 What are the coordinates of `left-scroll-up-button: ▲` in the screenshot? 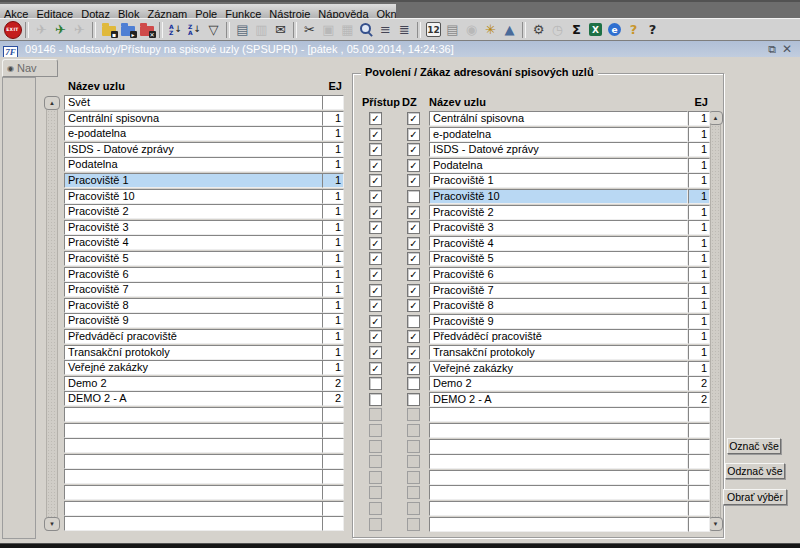 It's located at (52, 103).